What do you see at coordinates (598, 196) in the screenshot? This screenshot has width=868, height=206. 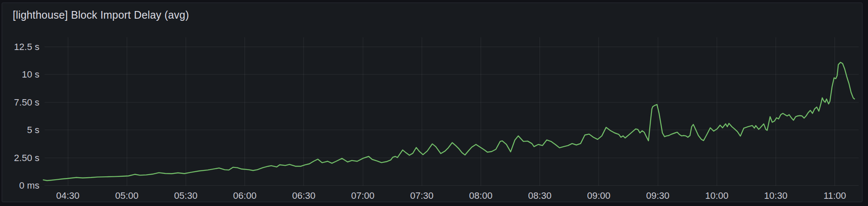 I see `x-axis-tick-label: 09:00` at bounding box center [598, 196].